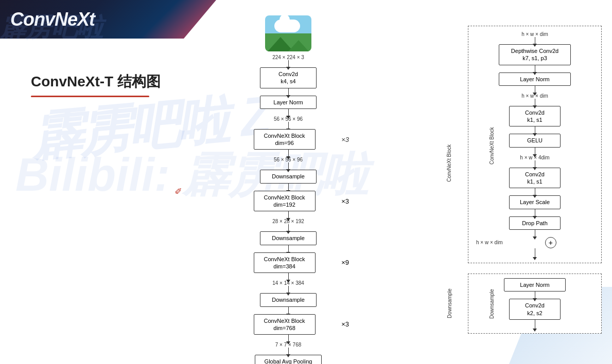 This screenshot has height=364, width=612. What do you see at coordinates (535, 223) in the screenshot?
I see `drop-path-label: Drop Path` at bounding box center [535, 223].